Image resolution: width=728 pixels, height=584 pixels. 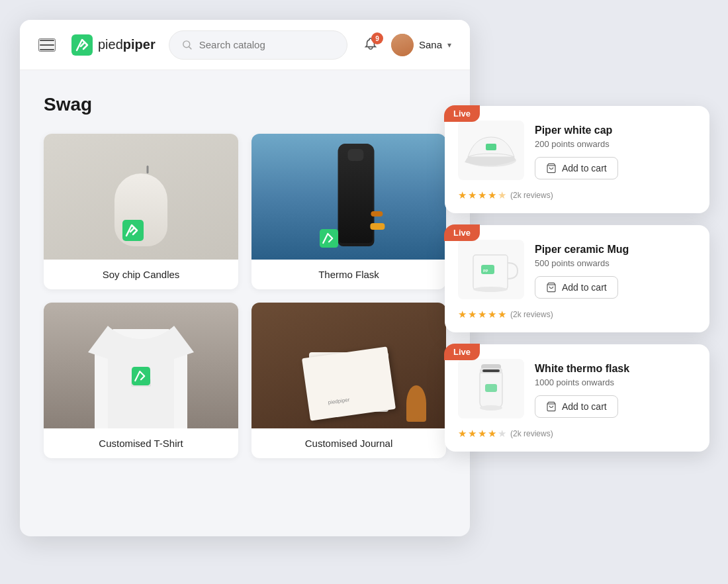 What do you see at coordinates (47, 45) in the screenshot?
I see `menu-button` at bounding box center [47, 45].